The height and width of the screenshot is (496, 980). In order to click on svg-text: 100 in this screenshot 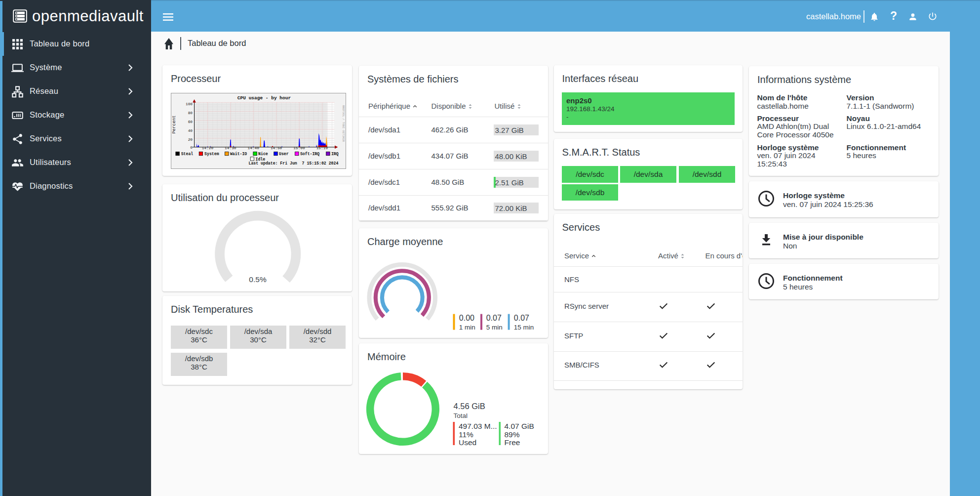, I will do `click(189, 104)`.